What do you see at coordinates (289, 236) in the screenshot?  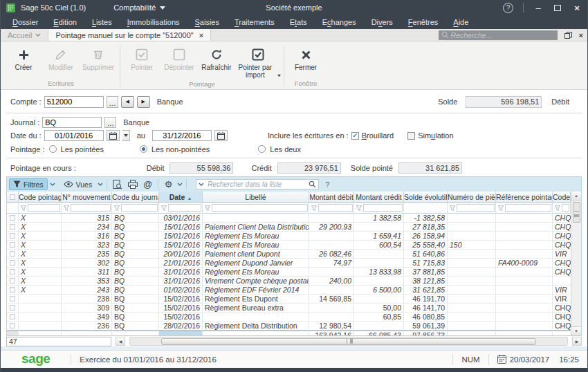 I see `table-row: X316BQ15/01/2016Règlement Ets Moreau1 65…` at bounding box center [289, 236].